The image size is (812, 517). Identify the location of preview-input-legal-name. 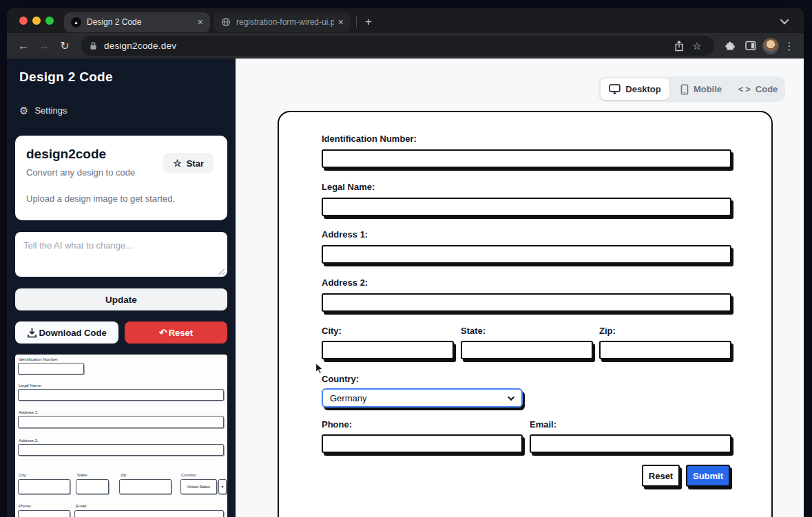
(121, 395).